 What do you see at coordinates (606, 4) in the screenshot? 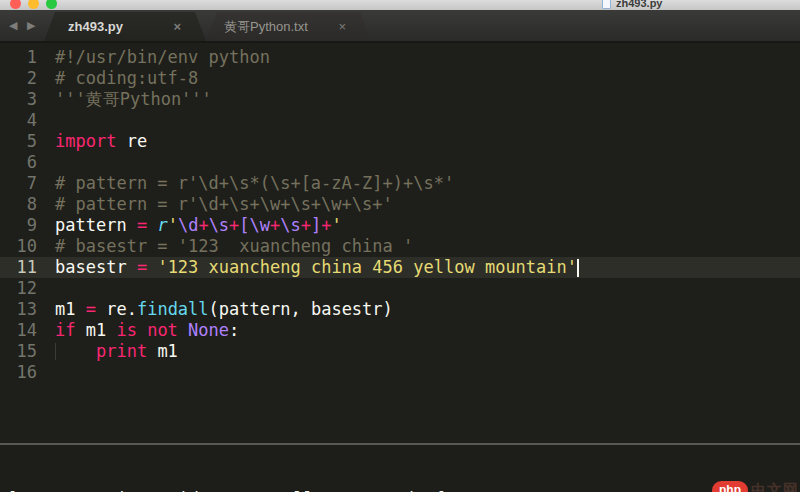
I see `document-icon` at bounding box center [606, 4].